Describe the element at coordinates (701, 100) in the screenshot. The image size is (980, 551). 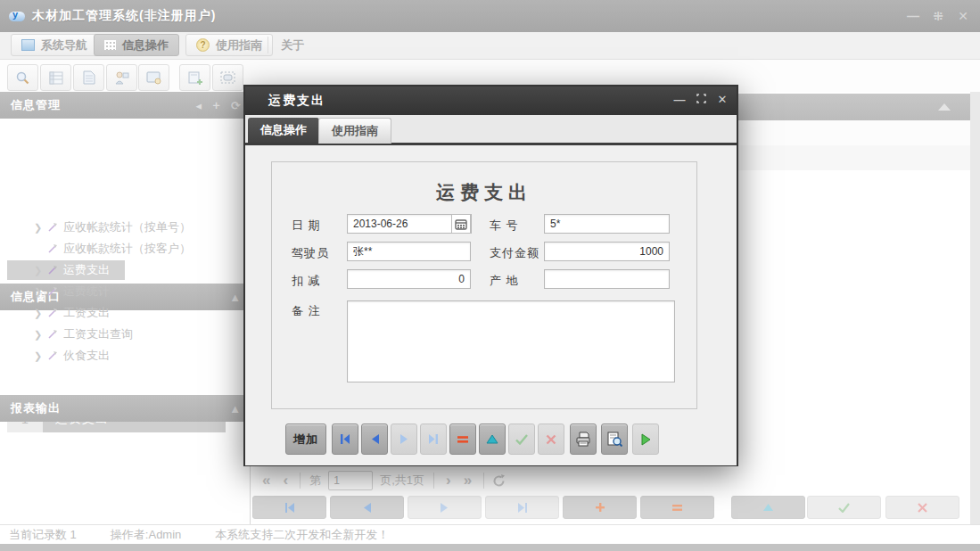
I see `dialog-maximize-icon` at that location.